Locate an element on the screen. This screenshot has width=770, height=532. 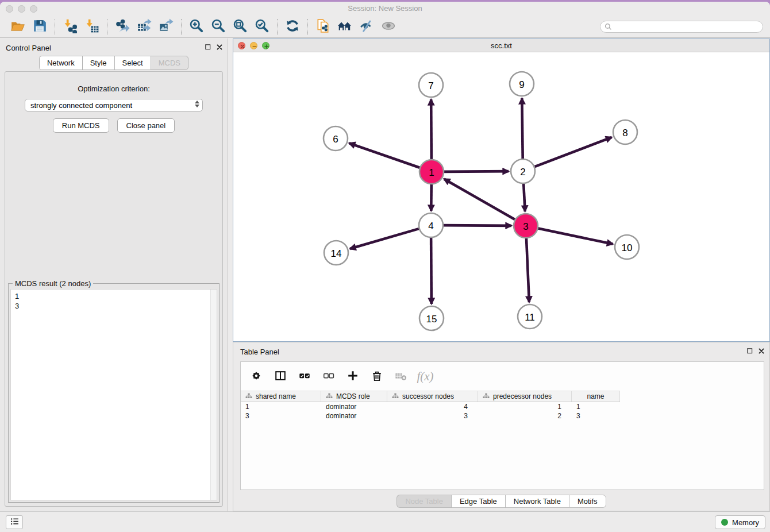
column-header-shared-name: shared name is located at coordinates (281, 396).